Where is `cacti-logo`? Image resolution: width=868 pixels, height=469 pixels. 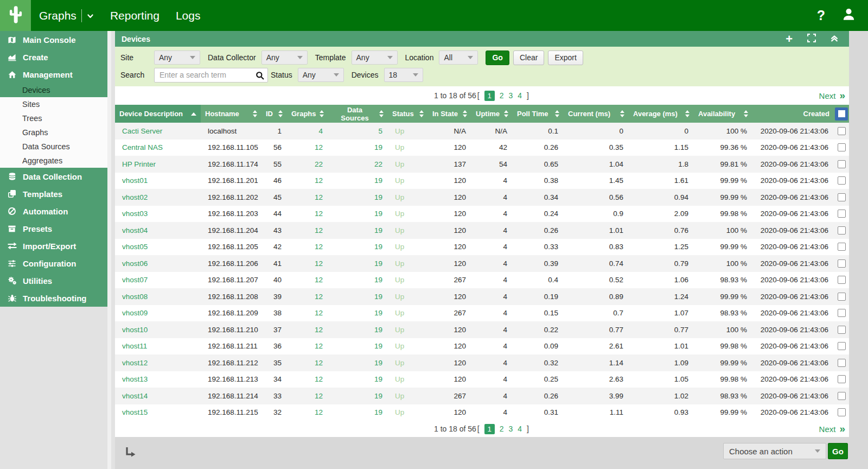
cacti-logo is located at coordinates (15, 15).